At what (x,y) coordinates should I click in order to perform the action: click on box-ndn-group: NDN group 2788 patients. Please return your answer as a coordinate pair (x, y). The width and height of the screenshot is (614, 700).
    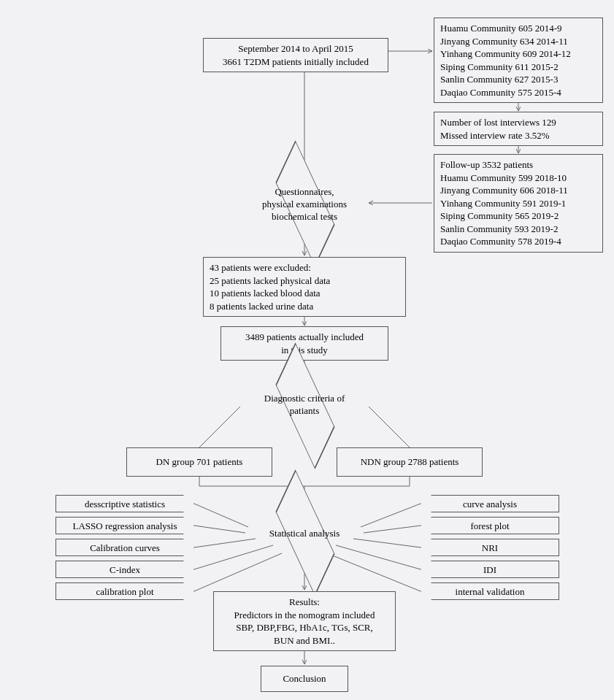
    Looking at the image, I should click on (410, 462).